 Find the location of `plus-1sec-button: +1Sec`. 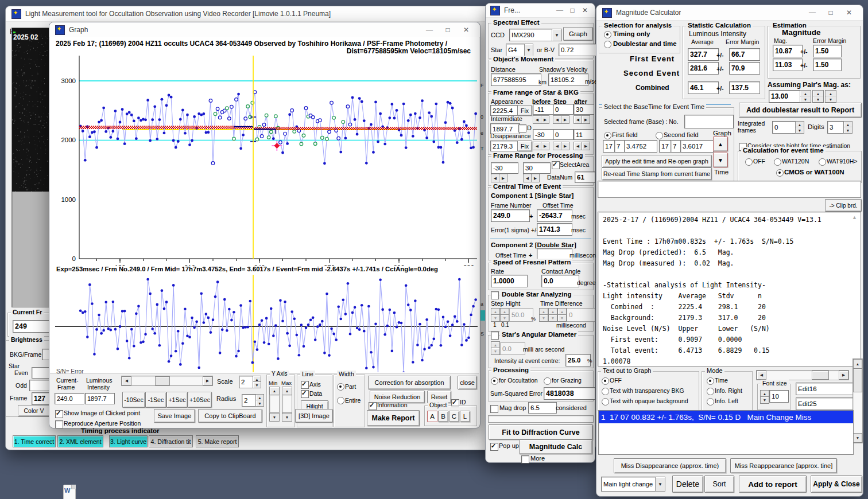

plus-1sec-button: +1Sec is located at coordinates (177, 400).